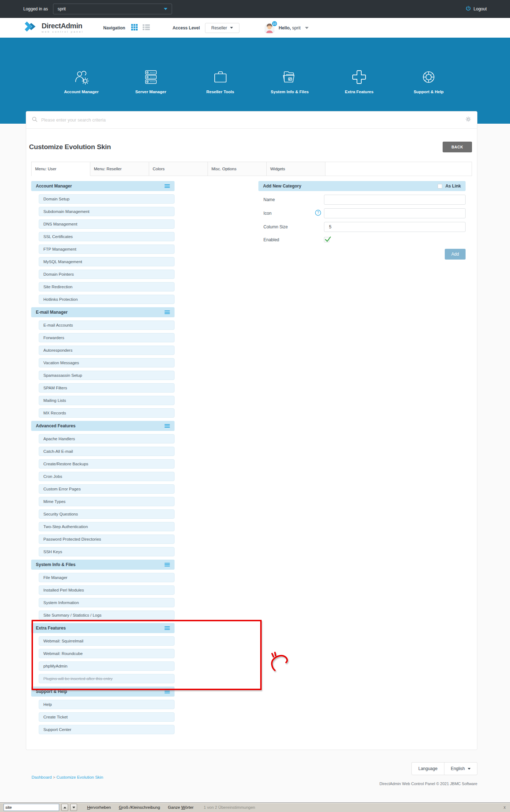  What do you see at coordinates (107, 212) in the screenshot?
I see `menu-item-subdomain-management: Subdomain Management` at bounding box center [107, 212].